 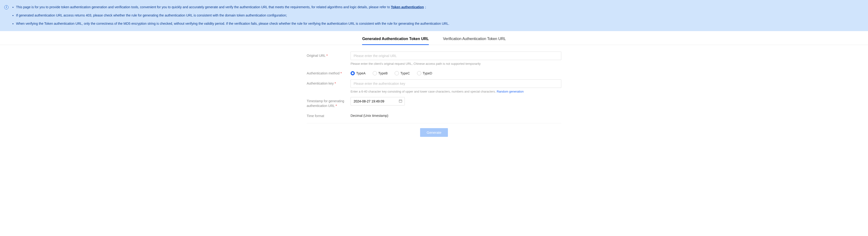 I want to click on radio-type-c: TypeC, so click(x=402, y=73).